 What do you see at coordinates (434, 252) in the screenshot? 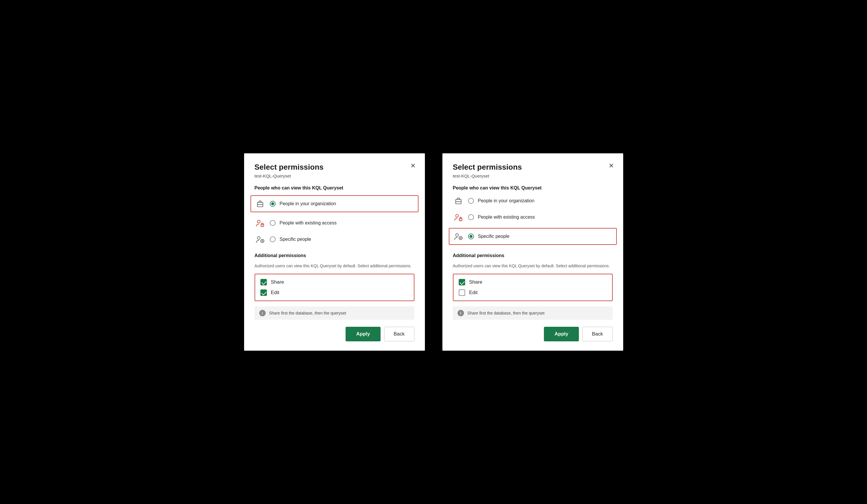
I see `panel-divider` at bounding box center [434, 252].